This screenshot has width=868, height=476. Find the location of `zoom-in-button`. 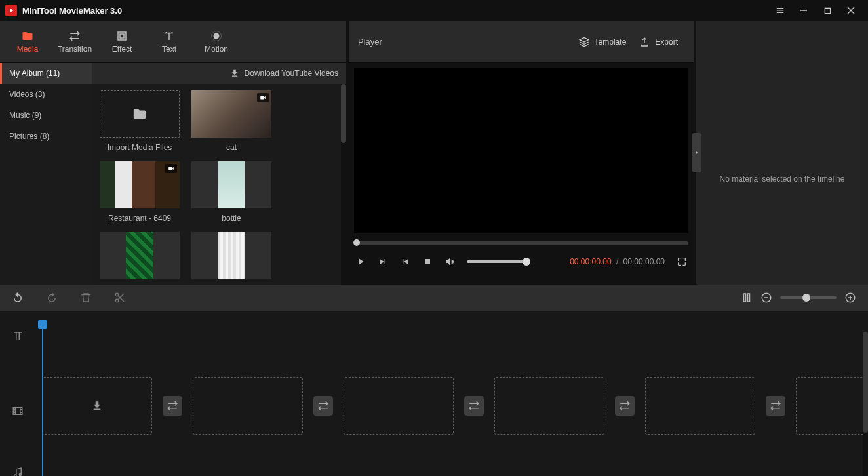

zoom-in-button is located at coordinates (850, 298).